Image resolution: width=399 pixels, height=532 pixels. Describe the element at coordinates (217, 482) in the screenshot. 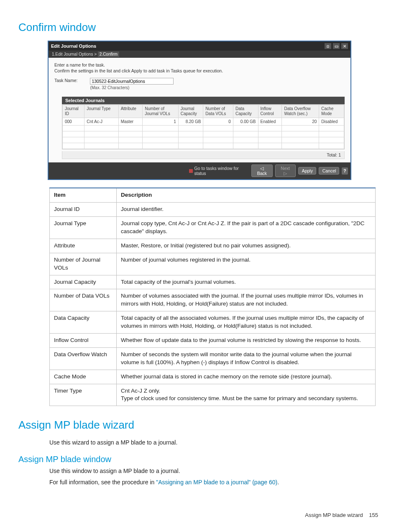

I see `cross-reference-link: "Assigning an MP blade to a journal" (pa…` at that location.